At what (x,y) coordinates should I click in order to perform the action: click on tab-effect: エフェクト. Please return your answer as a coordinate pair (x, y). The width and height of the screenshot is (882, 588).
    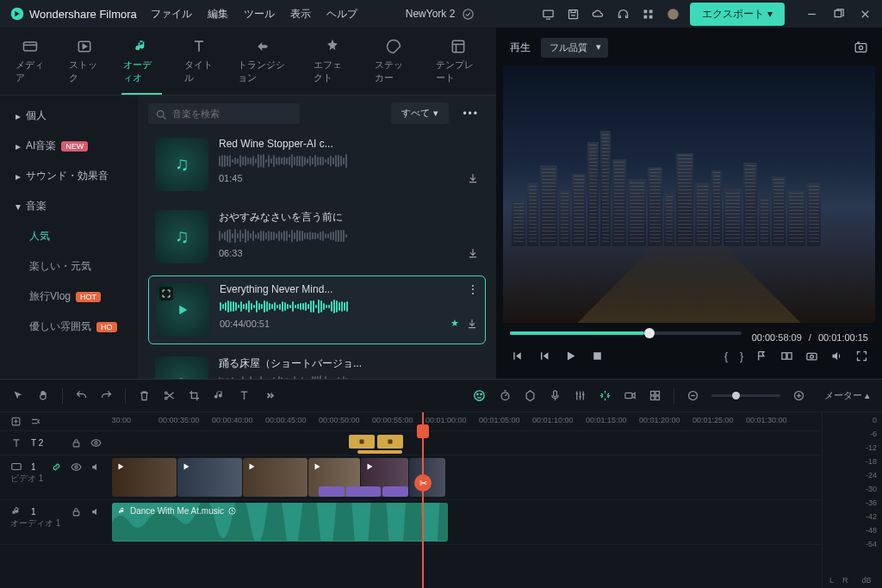
    Looking at the image, I should click on (332, 65).